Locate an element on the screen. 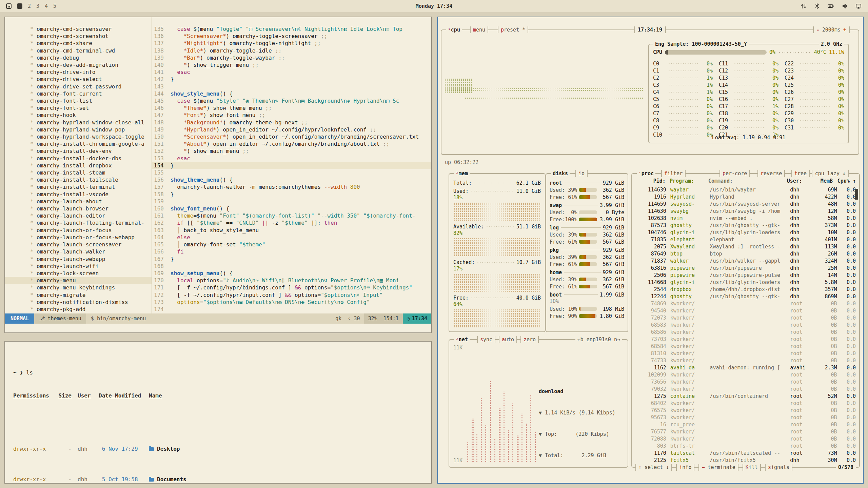 This screenshot has width=868, height=488. signals-control: signals is located at coordinates (778, 467).